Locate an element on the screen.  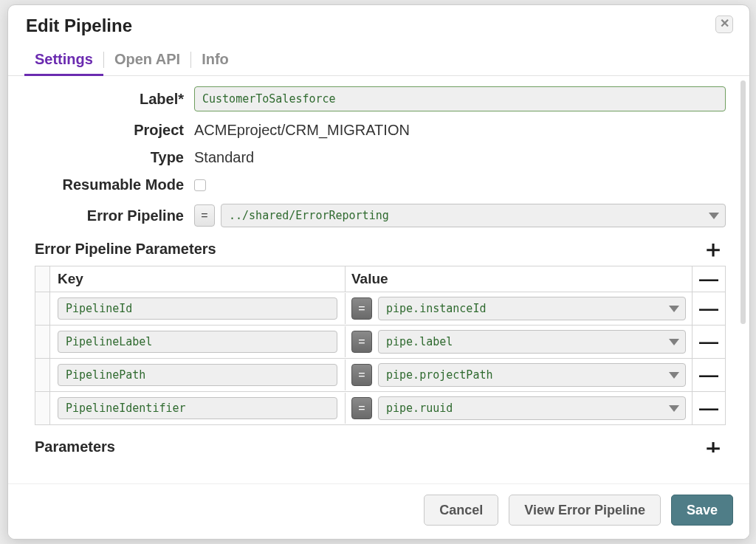
close-button: ✕ is located at coordinates (724, 24).